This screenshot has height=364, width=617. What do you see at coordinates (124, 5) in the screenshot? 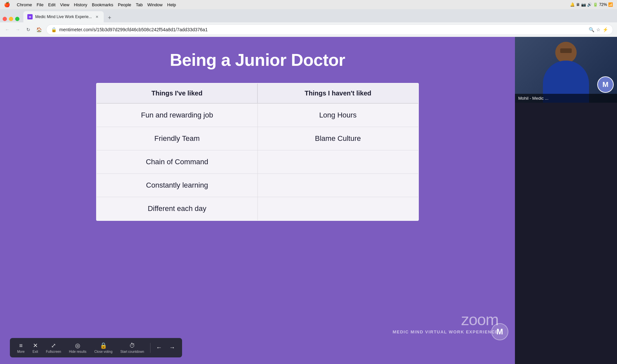
I see `menu-people: People` at bounding box center [124, 5].